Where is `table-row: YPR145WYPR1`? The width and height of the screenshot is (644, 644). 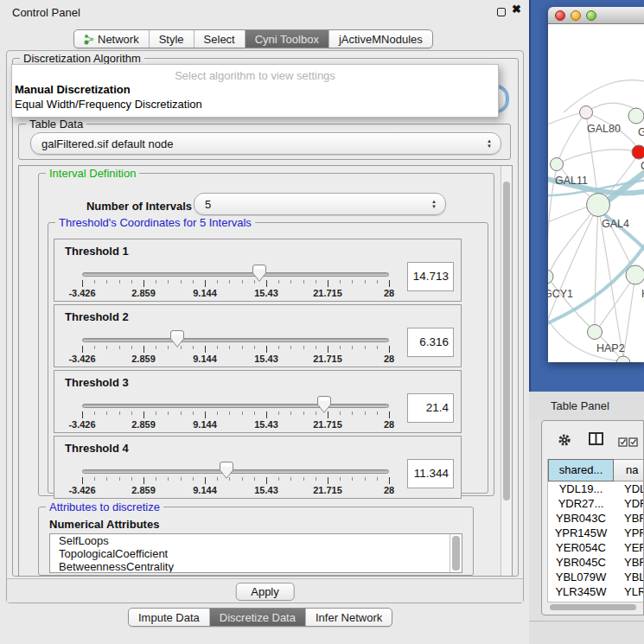
table-row: YPR145WYPR1 is located at coordinates (596, 532).